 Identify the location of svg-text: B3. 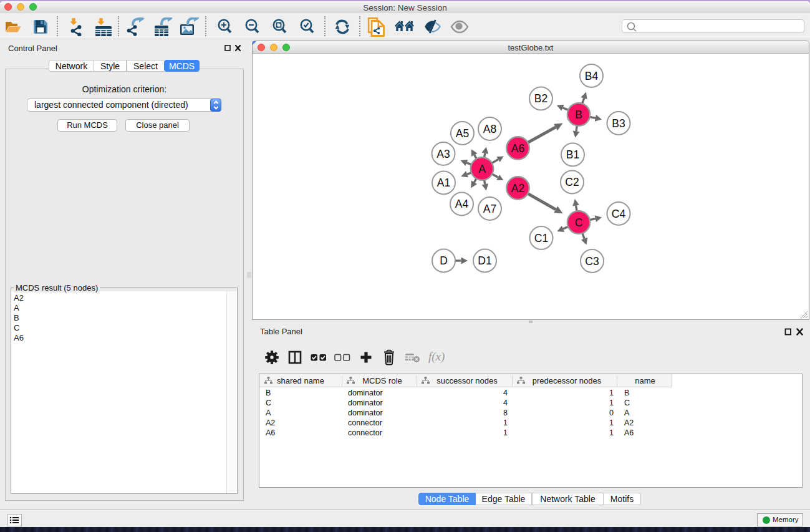
(619, 123).